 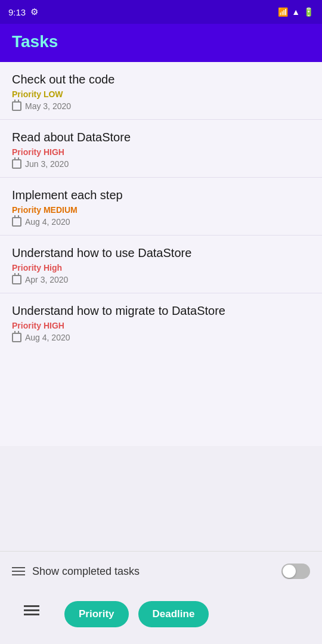 What do you see at coordinates (296, 571) in the screenshot?
I see `show-completed-toggle` at bounding box center [296, 571].